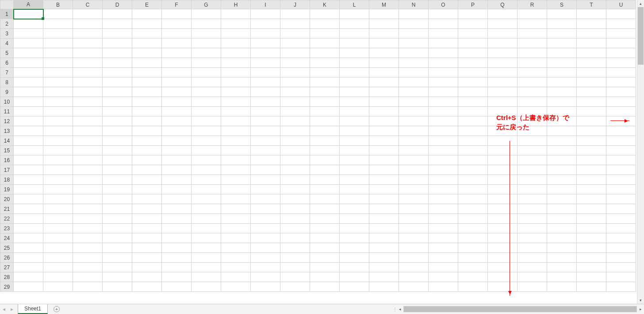 The width and height of the screenshot is (644, 314). What do you see at coordinates (562, 5) in the screenshot?
I see `column-header: S` at bounding box center [562, 5].